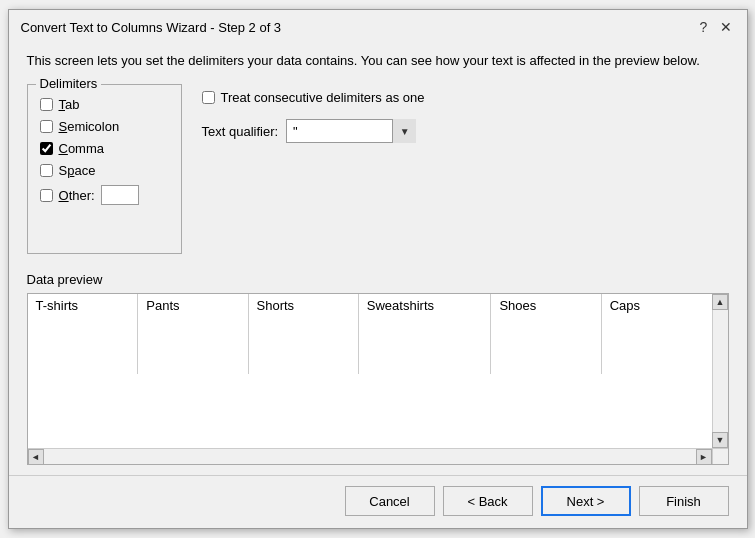  What do you see at coordinates (370, 334) in the screenshot?
I see `preview-table: T-shirts Pants Shorts Sweatshirts Shoes …` at bounding box center [370, 334].